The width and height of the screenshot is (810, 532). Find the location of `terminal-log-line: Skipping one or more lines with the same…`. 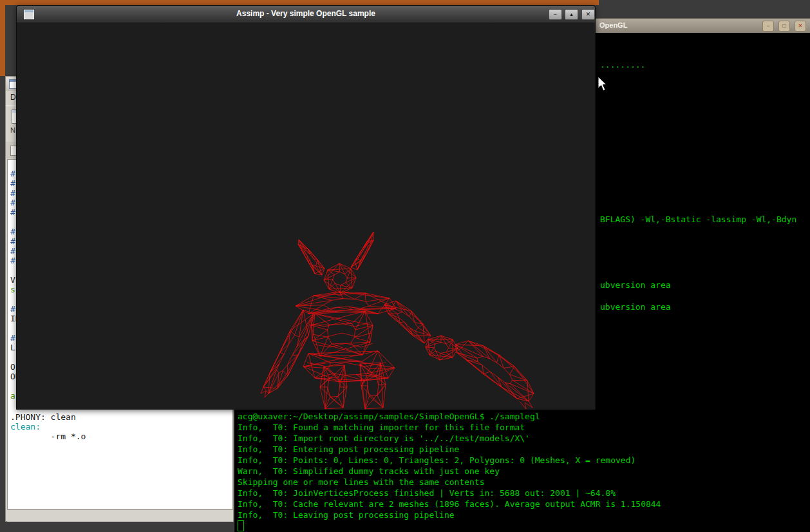

terminal-log-line: Skipping one or more lines with the same… is located at coordinates (361, 482).